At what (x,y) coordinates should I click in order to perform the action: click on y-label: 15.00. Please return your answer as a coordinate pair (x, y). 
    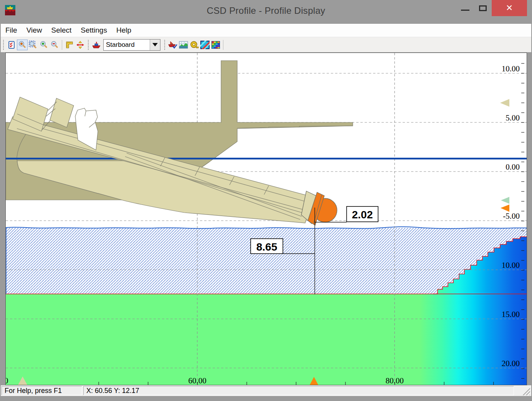
    Looking at the image, I should click on (511, 314).